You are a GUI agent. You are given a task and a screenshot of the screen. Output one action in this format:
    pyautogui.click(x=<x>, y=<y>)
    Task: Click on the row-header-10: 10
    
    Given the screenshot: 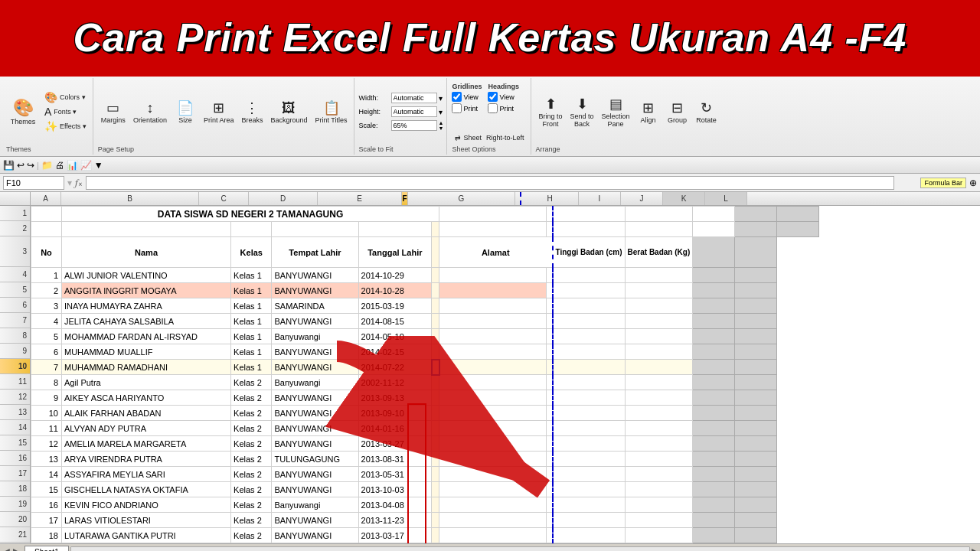 What is the action you would take?
    pyautogui.click(x=15, y=367)
    